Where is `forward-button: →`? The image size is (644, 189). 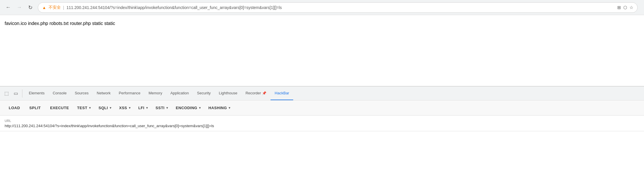
forward-button: → is located at coordinates (19, 8).